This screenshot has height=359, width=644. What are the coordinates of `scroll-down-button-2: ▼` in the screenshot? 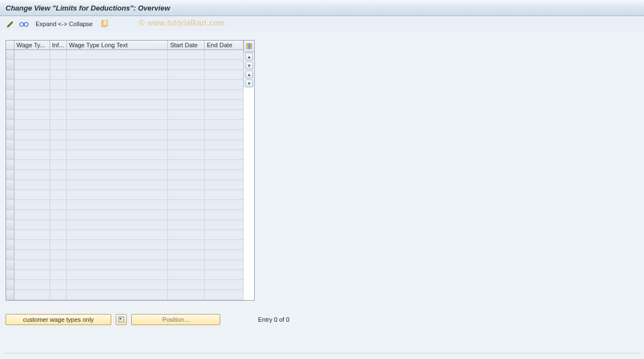 It's located at (249, 83).